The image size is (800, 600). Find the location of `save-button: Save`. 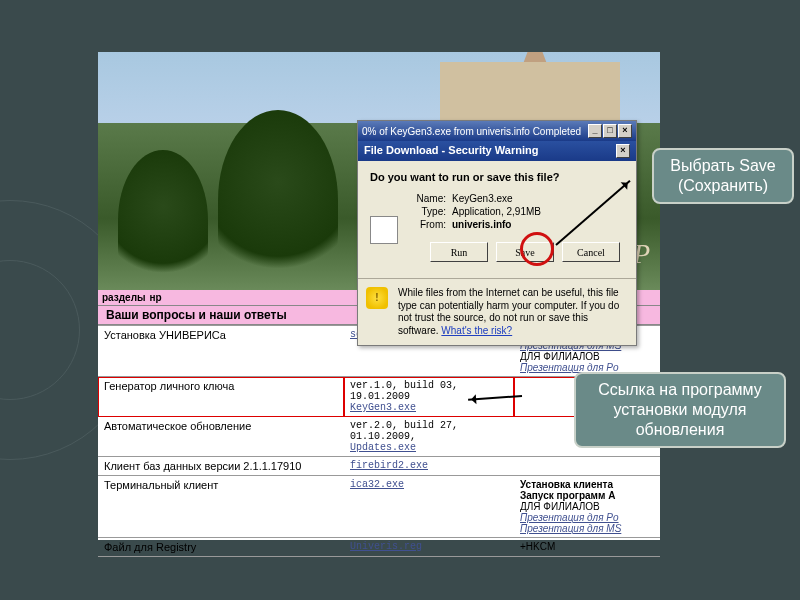

save-button: Save is located at coordinates (525, 252).